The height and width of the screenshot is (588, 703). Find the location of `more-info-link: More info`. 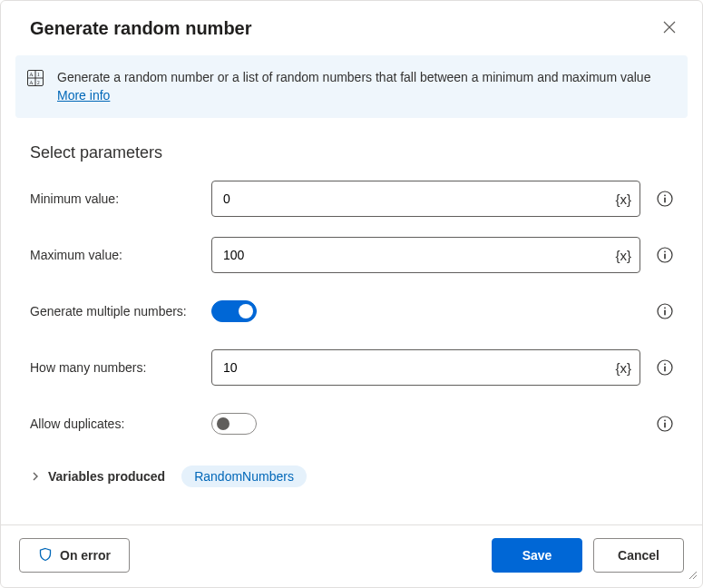

more-info-link: More info is located at coordinates (83, 95).